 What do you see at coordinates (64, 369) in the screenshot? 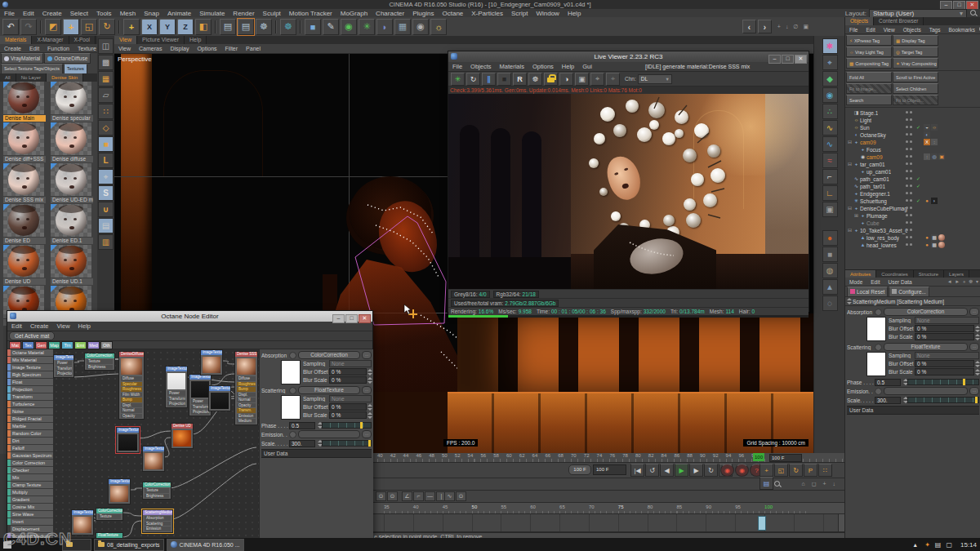
I see `node-port-transform: Transform` at bounding box center [64, 369].